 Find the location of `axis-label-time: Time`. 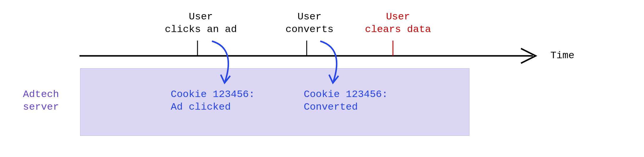

axis-label-time: Time is located at coordinates (562, 56).